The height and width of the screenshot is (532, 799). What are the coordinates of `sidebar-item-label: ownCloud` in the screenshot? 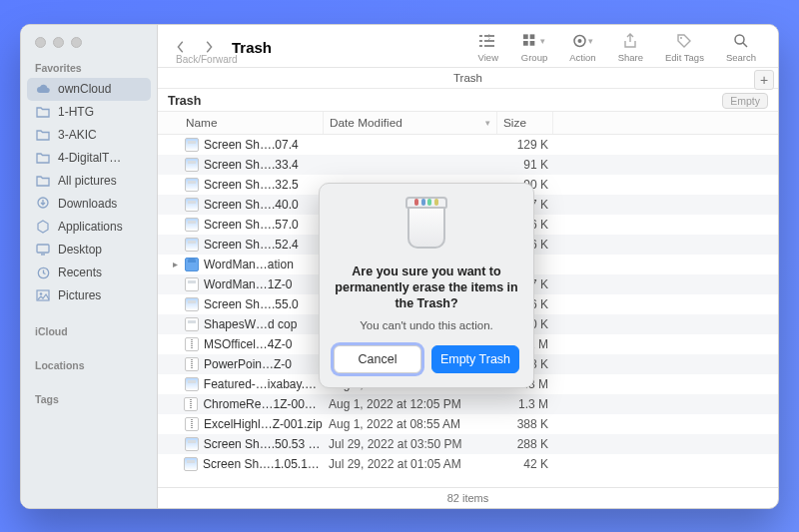 It's located at (84, 89).